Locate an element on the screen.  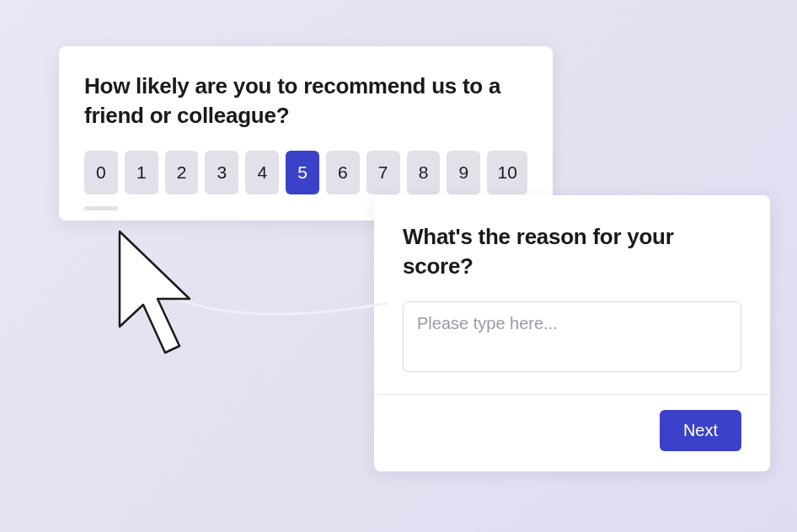
rating-2: 2 is located at coordinates (182, 173).